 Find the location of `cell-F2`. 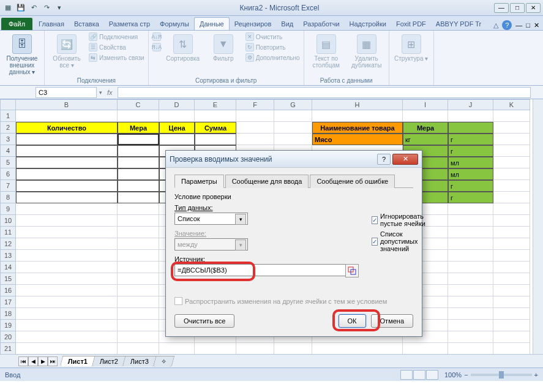

cell-F2 is located at coordinates (255, 127).